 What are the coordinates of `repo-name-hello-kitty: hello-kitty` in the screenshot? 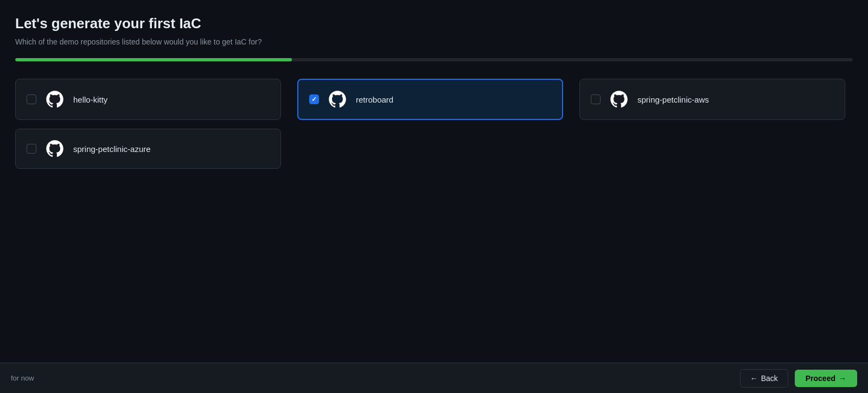 It's located at (90, 100).